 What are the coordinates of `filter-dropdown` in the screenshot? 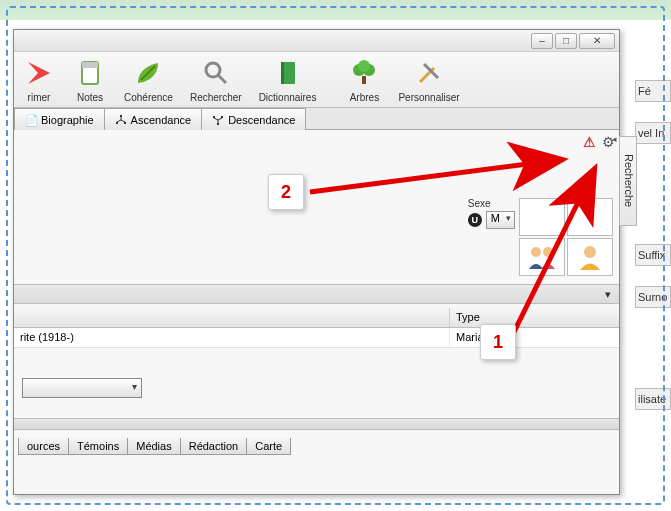 It's located at (82, 388).